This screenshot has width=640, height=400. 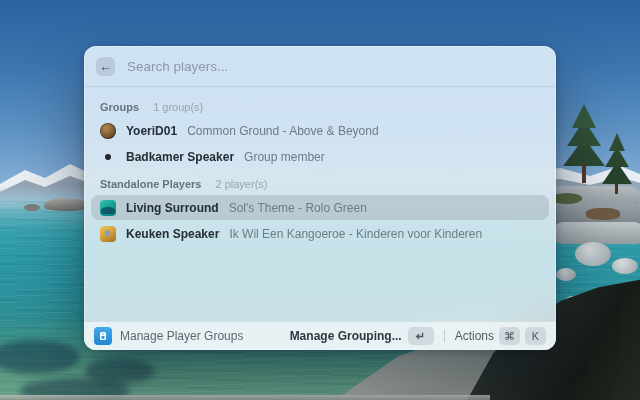 What do you see at coordinates (152, 131) in the screenshot?
I see `player-name: YoeriD01` at bounding box center [152, 131].